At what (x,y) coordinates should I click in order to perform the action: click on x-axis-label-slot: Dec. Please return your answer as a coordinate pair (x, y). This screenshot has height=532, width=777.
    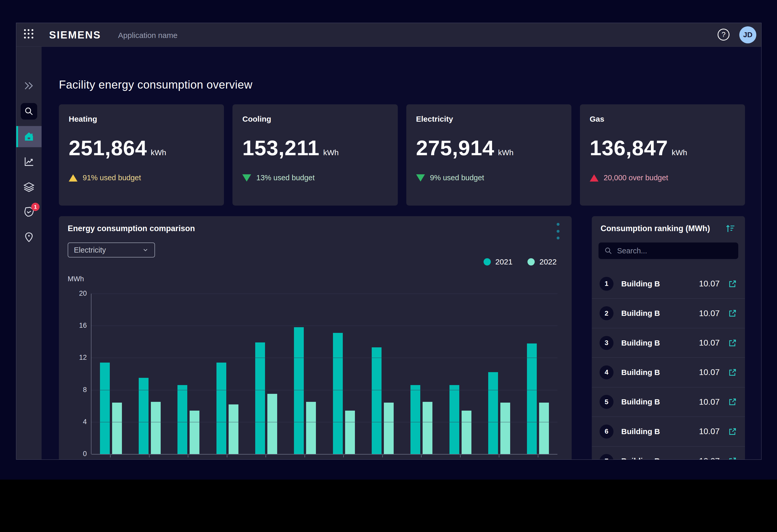
    Looking at the image, I should click on (538, 457).